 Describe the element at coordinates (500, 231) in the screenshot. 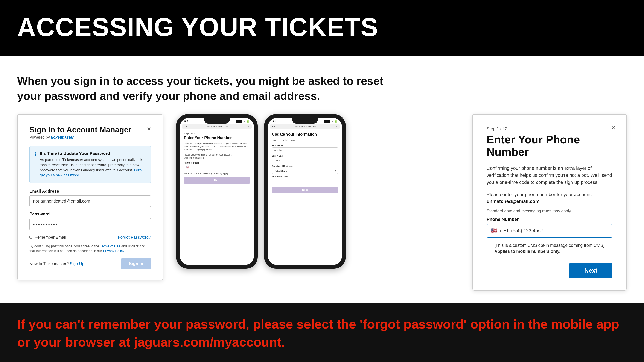

I see `chevron-down-icon: ▾` at that location.